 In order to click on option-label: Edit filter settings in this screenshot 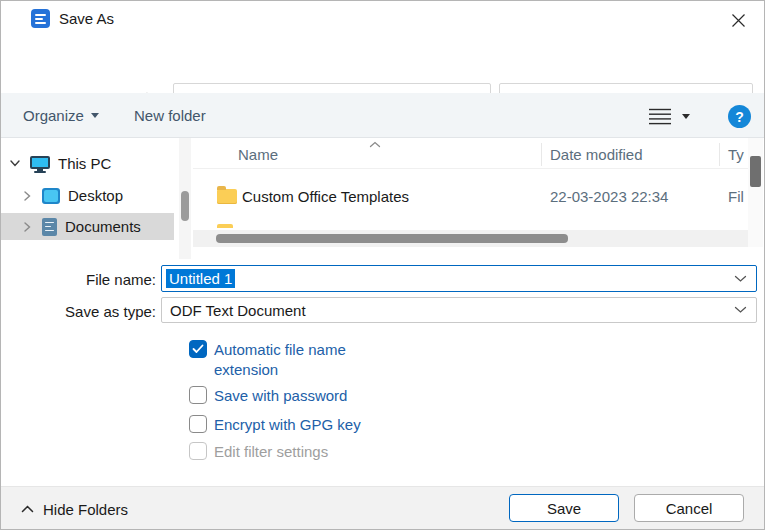, I will do `click(271, 452)`.